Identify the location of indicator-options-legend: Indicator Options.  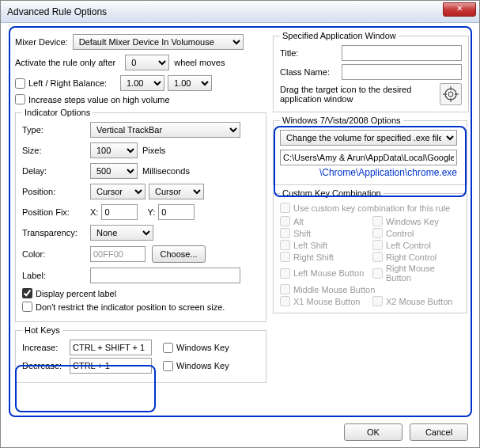
(57, 112).